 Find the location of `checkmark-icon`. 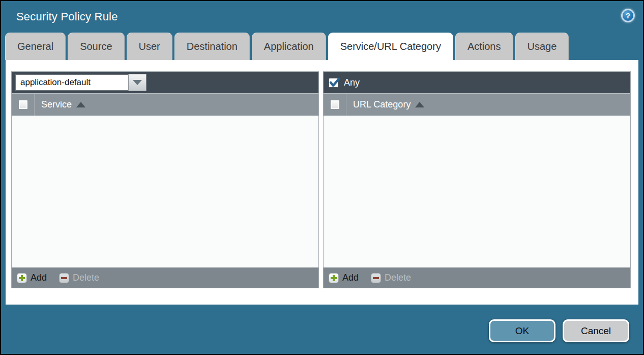

checkmark-icon is located at coordinates (335, 83).